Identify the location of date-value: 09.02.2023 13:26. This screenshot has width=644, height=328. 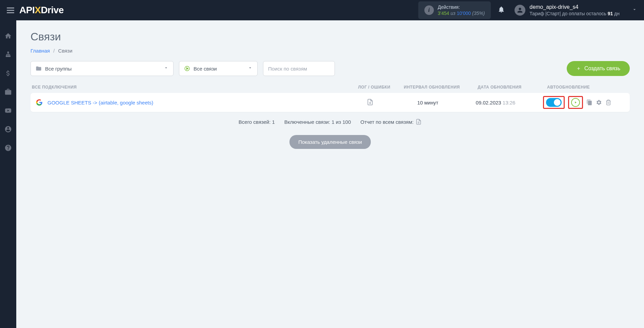
(496, 102).